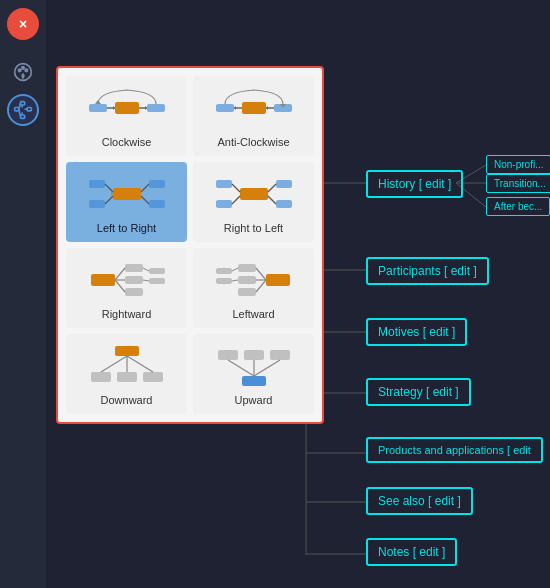 This screenshot has width=550, height=588. I want to click on transition-node: Transition..., so click(518, 184).